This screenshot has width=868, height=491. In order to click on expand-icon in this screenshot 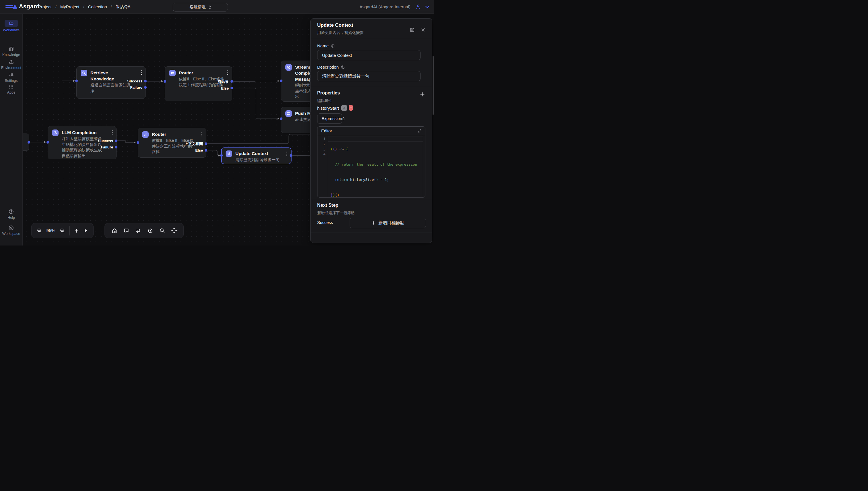, I will do `click(420, 131)`.